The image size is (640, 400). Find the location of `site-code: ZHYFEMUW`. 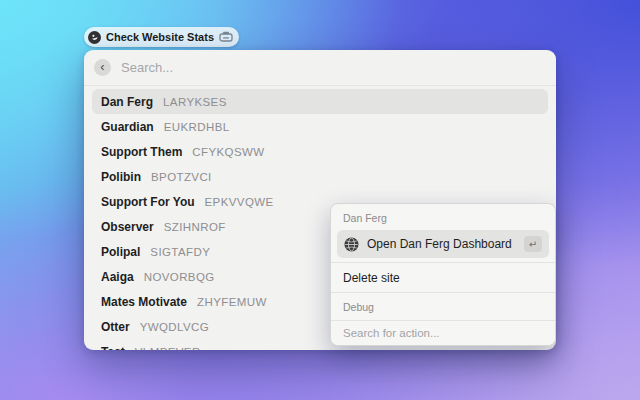

site-code: ZHYFEMUW is located at coordinates (232, 302).